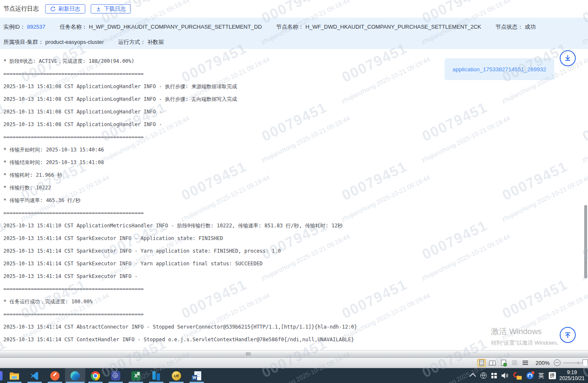 This screenshot has height=383, width=588. Describe the element at coordinates (294, 226) in the screenshot. I see `log-line: 2025-10-13 15:41:10 CST ApplicationMetri…` at that location.